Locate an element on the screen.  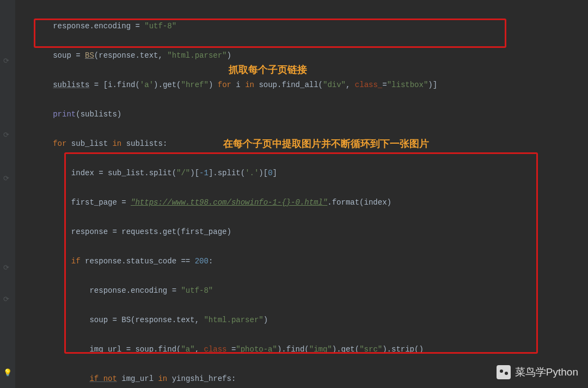
code-line: print(sublists) is located at coordinates (299, 114).